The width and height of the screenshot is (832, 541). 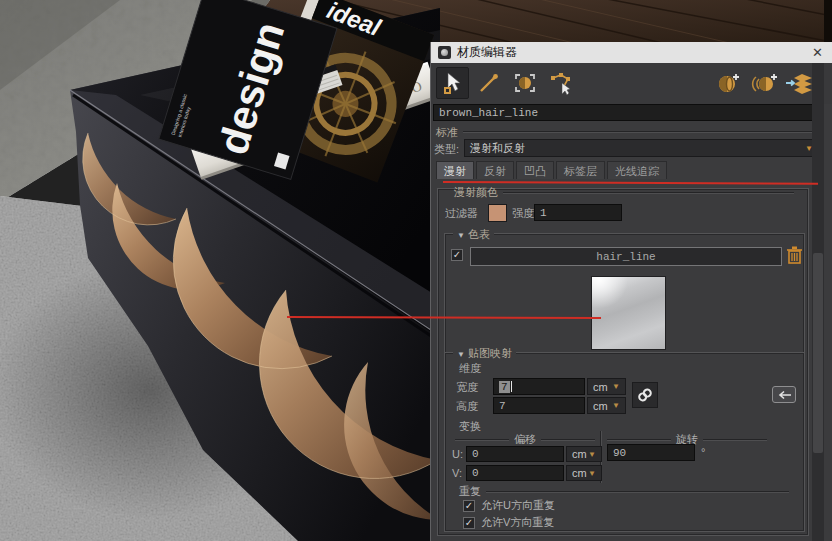 What do you see at coordinates (489, 83) in the screenshot?
I see `eyedropper-icon` at bounding box center [489, 83].